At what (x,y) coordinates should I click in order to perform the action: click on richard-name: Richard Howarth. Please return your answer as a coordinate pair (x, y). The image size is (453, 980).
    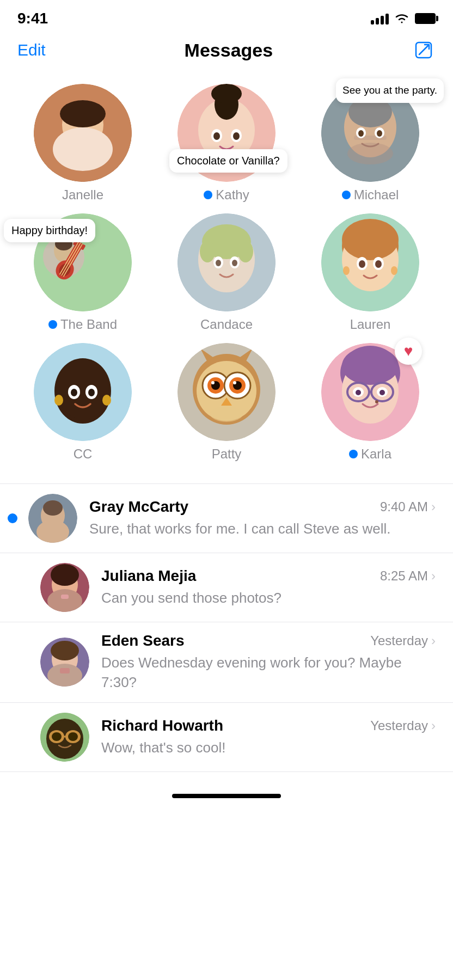
    Looking at the image, I should click on (162, 726).